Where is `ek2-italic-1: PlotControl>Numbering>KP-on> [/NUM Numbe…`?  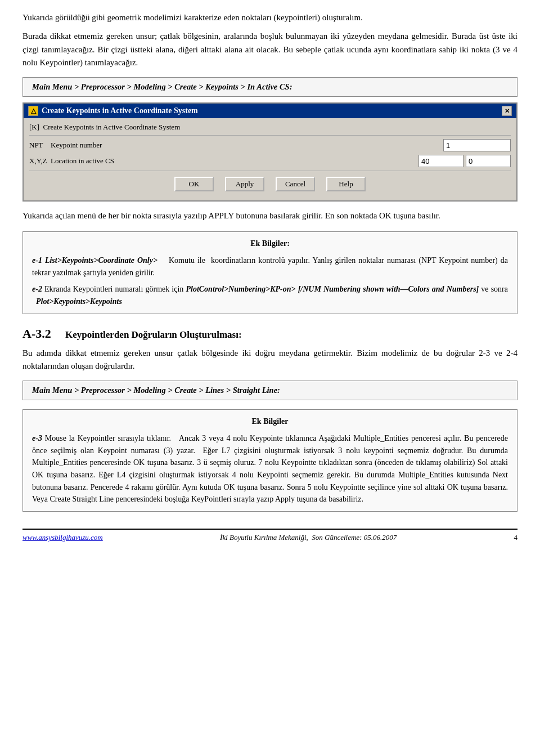
ek2-italic-1: PlotControl>Numbering>KP-on> [/NUM Numbe… is located at coordinates (332, 289).